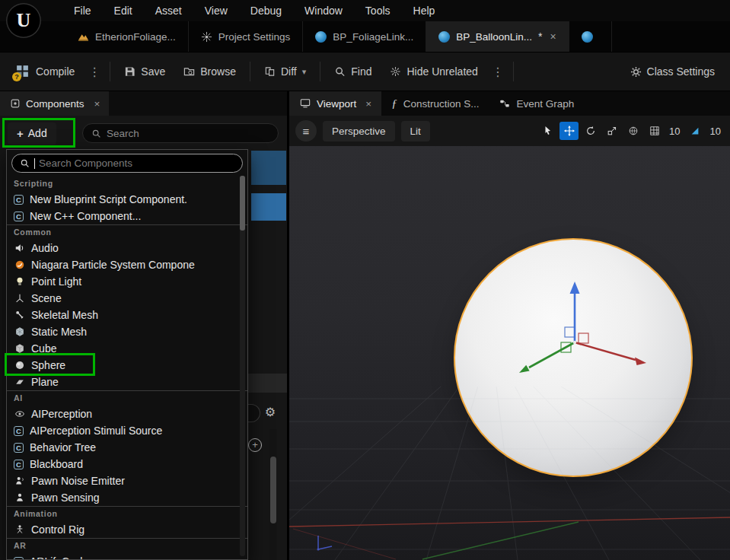  I want to click on list-item-control-rig: Control Rig, so click(127, 530).